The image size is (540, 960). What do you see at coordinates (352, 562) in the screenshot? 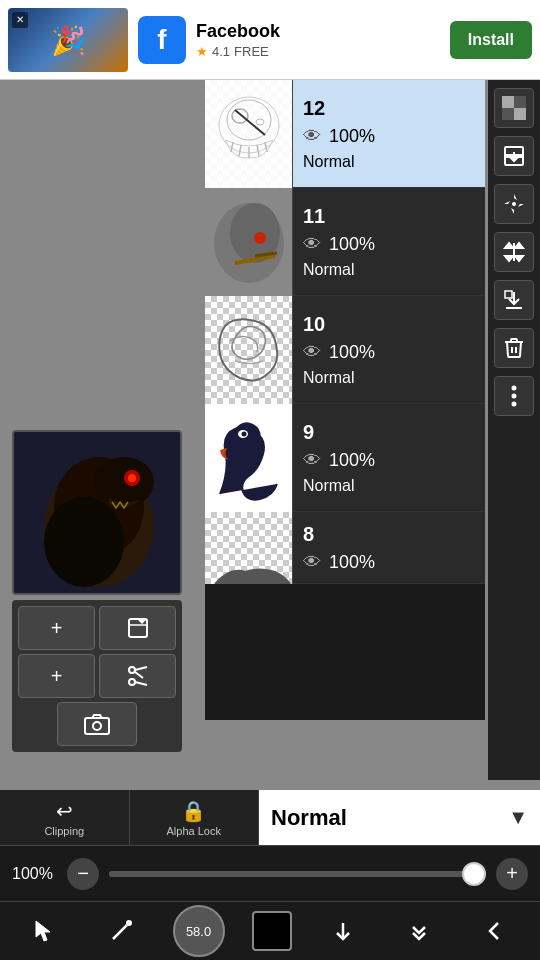
I see `layer-opacity-8: 100%` at bounding box center [352, 562].